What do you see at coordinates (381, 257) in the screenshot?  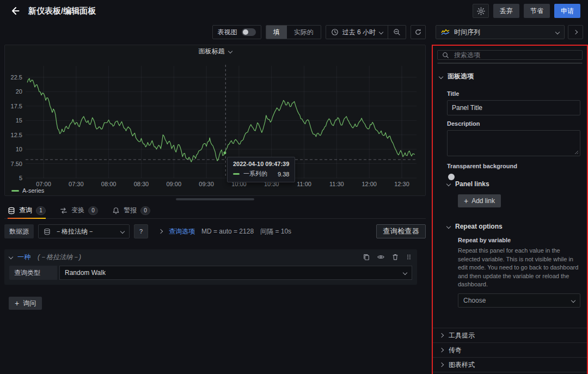 I see `eye-icon` at bounding box center [381, 257].